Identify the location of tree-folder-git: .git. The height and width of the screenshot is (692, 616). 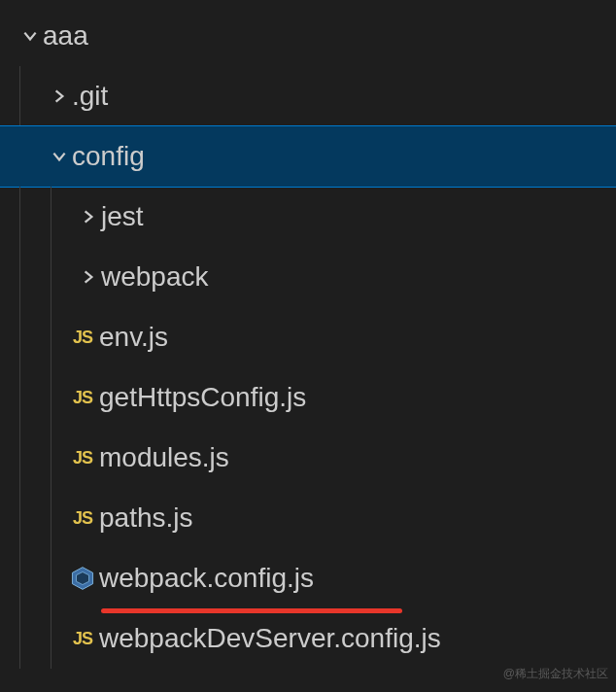
(308, 96).